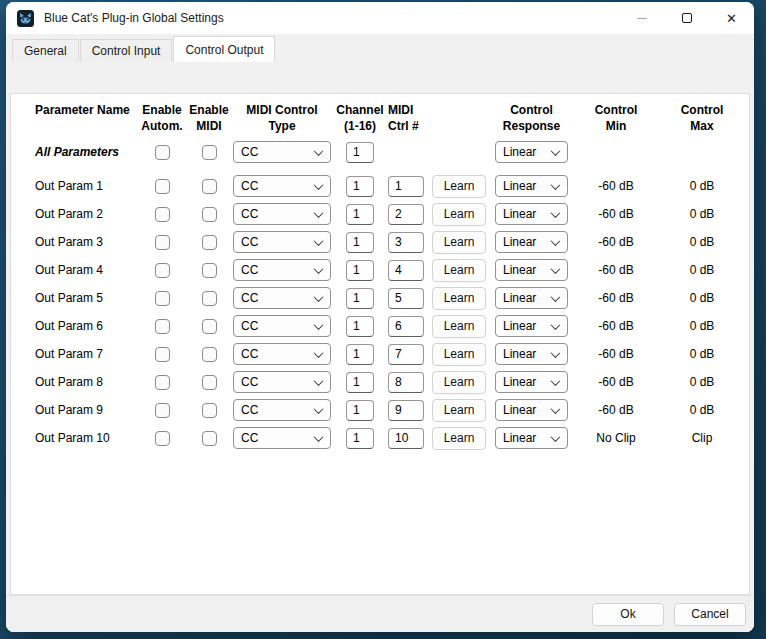 Image resolution: width=766 pixels, height=639 pixels. What do you see at coordinates (732, 18) in the screenshot?
I see `close-button: ✕` at bounding box center [732, 18].